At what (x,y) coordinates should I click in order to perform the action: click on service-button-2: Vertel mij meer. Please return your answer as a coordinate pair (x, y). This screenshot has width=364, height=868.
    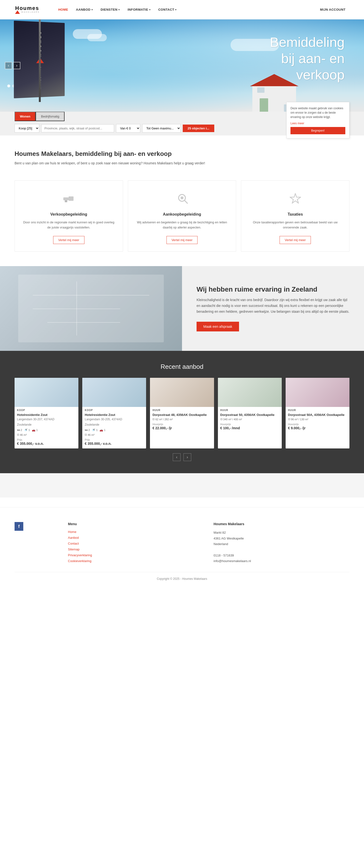
    Looking at the image, I should click on (295, 240).